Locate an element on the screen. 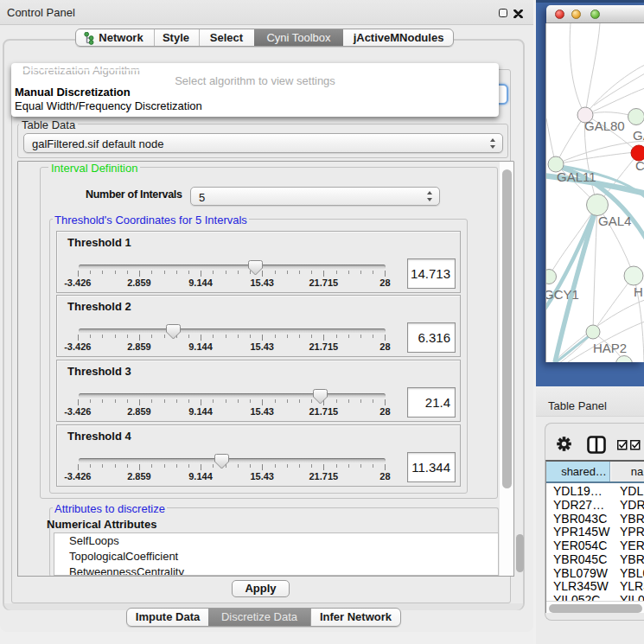 The height and width of the screenshot is (644, 644). svg-text: HAP2 is located at coordinates (610, 348).